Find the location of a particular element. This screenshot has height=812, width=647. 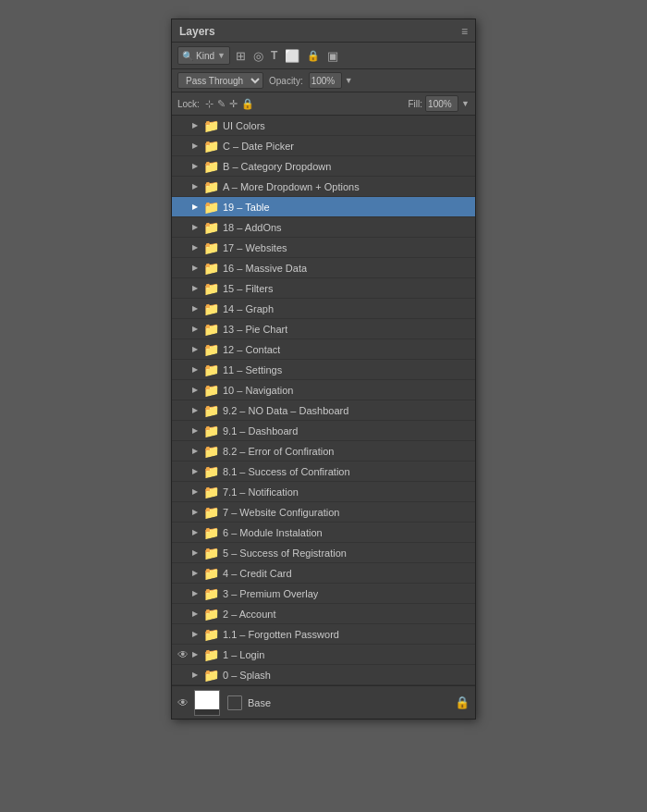

layer-item: ▶📁2 – Account is located at coordinates (324, 614).